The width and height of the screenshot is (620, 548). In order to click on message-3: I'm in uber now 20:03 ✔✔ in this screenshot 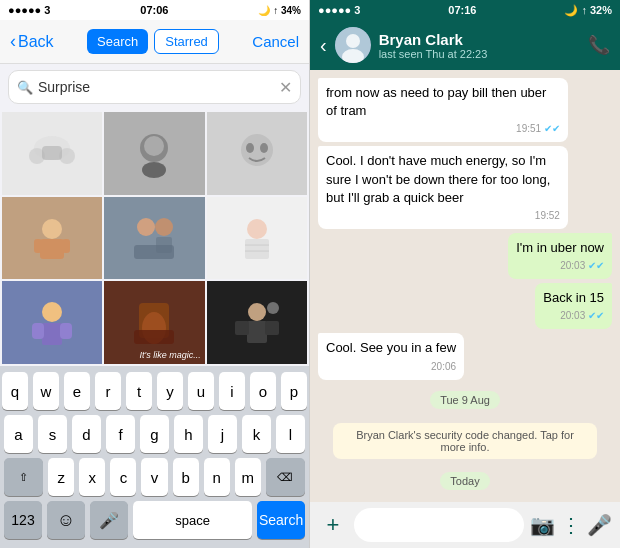, I will do `click(560, 256)`.